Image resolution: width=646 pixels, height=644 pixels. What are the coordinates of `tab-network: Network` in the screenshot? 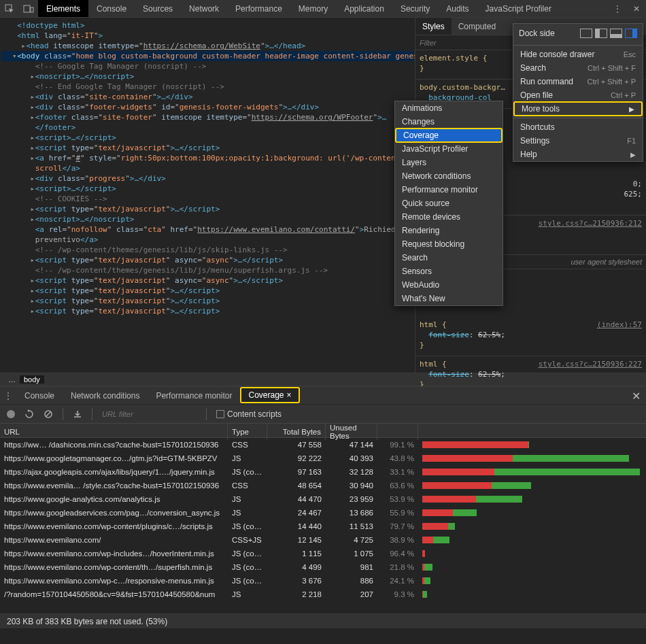 It's located at (204, 8).